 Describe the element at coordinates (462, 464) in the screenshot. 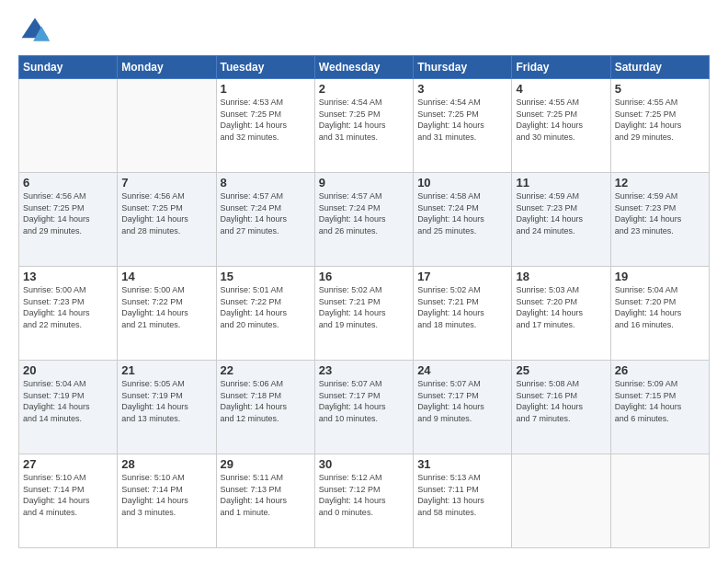

I see `day-number: 31` at that location.